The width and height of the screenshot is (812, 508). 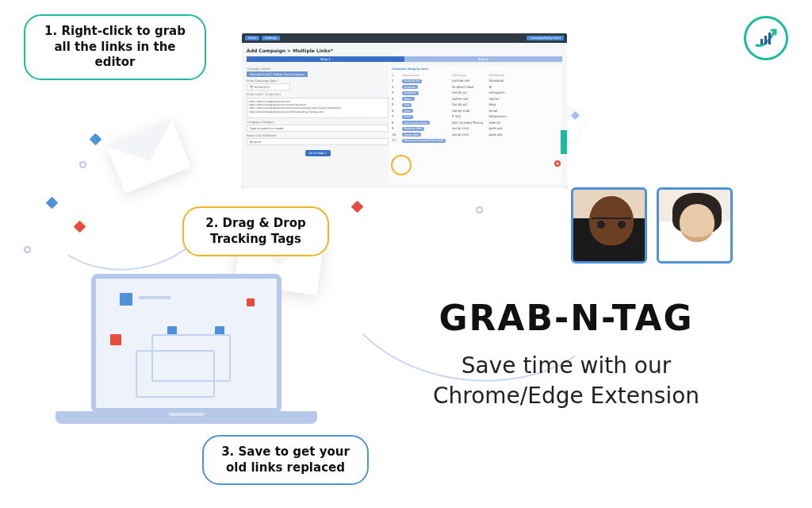 What do you see at coordinates (252, 38) in the screenshot?
I see `nav-home: Home` at bounding box center [252, 38].